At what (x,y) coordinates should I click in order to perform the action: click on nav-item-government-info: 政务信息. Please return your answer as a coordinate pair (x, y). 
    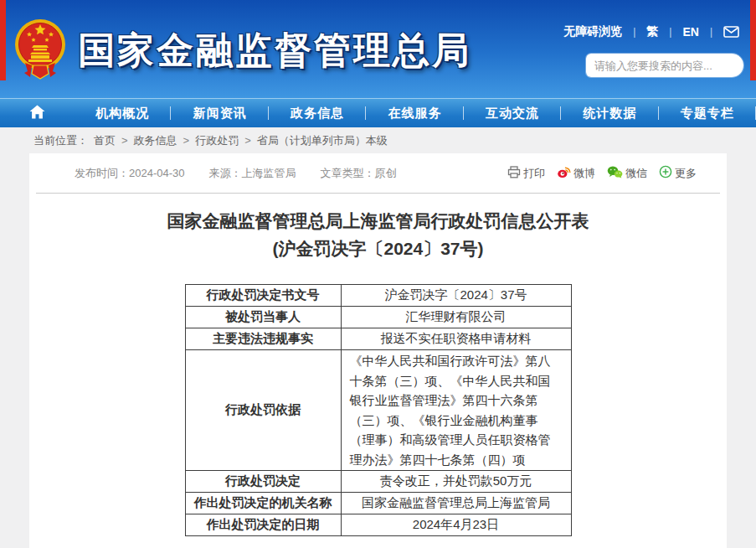
    Looking at the image, I should click on (317, 113).